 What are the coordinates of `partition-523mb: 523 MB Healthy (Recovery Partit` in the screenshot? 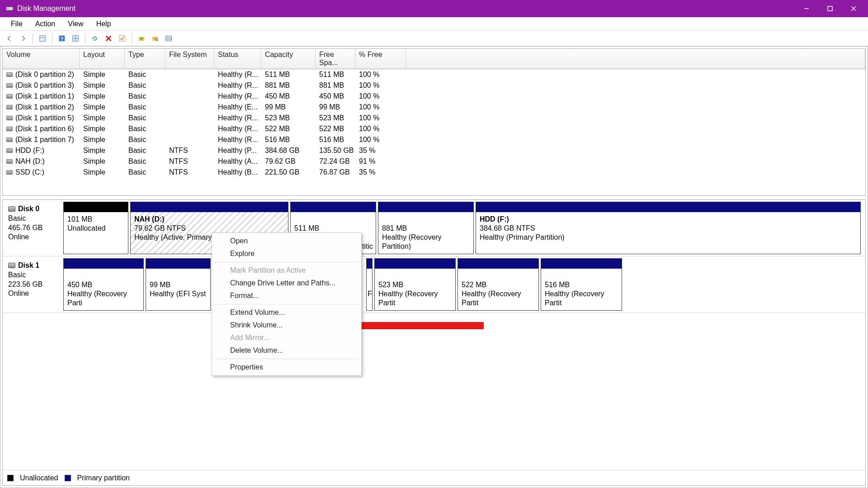 It's located at (415, 284).